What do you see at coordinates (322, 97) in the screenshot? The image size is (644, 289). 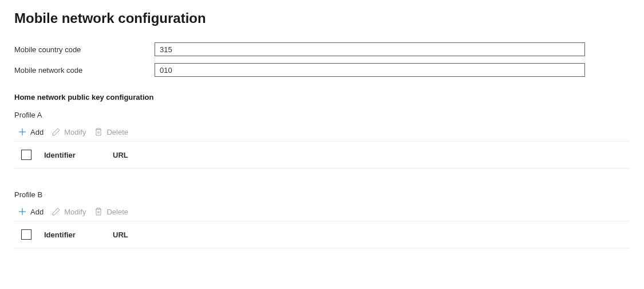 I see `section-heading: Home network public key configuration` at bounding box center [322, 97].